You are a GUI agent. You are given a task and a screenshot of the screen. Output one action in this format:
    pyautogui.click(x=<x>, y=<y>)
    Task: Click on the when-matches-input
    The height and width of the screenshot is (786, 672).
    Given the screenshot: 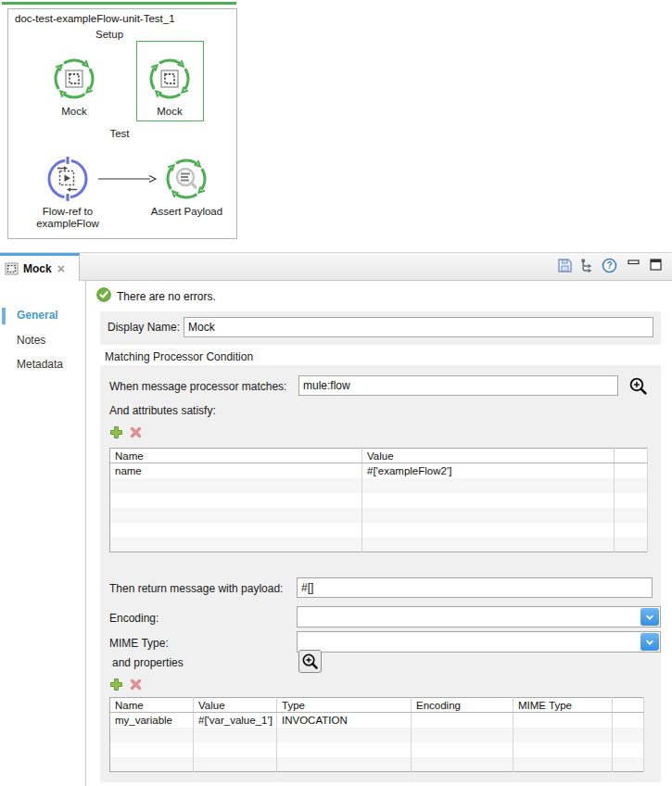 What is the action you would take?
    pyautogui.click(x=458, y=386)
    